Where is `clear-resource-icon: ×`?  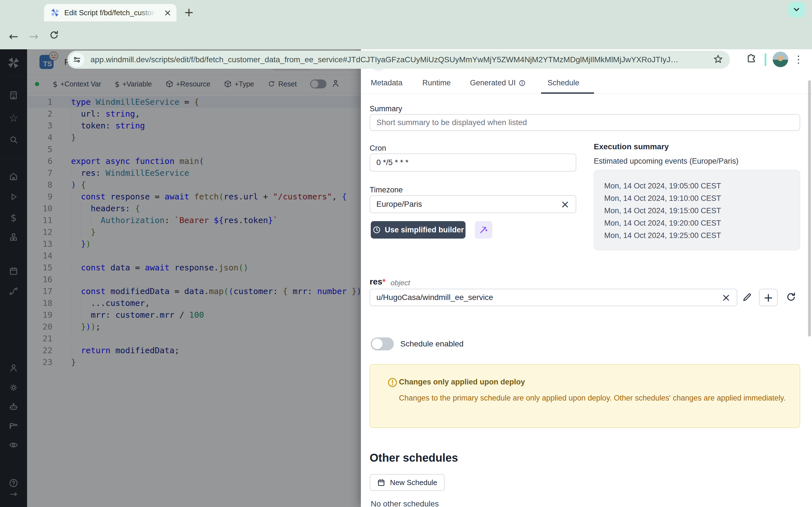
clear-resource-icon: × is located at coordinates (726, 297).